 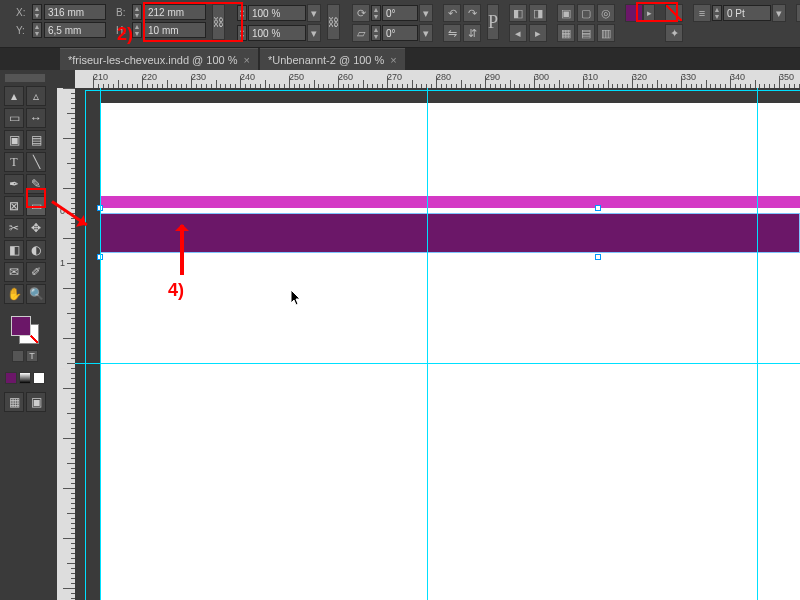 I want to click on magenta-bar-shape, so click(x=450, y=202).